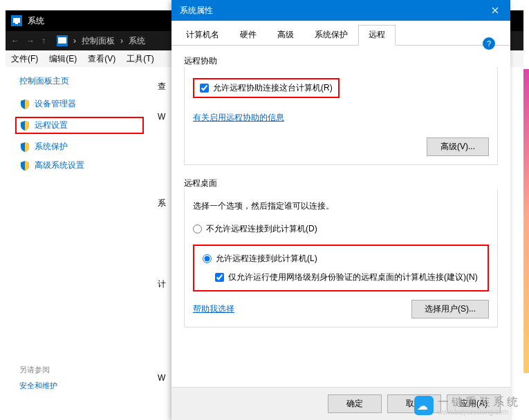 The width and height of the screenshot is (529, 420). Describe the element at coordinates (82, 146) in the screenshot. I see `sidebar-item-system-protection: 系统保护` at that location.